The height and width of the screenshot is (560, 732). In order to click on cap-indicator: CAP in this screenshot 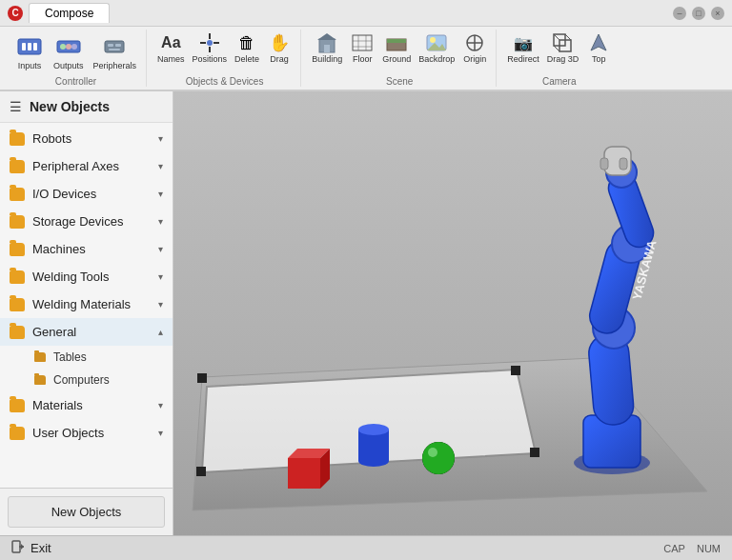, I will do `click(675, 549)`.